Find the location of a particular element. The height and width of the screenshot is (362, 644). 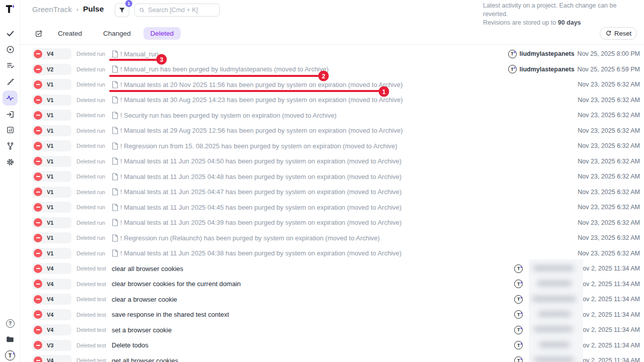

version-badge: V4 is located at coordinates (52, 268).